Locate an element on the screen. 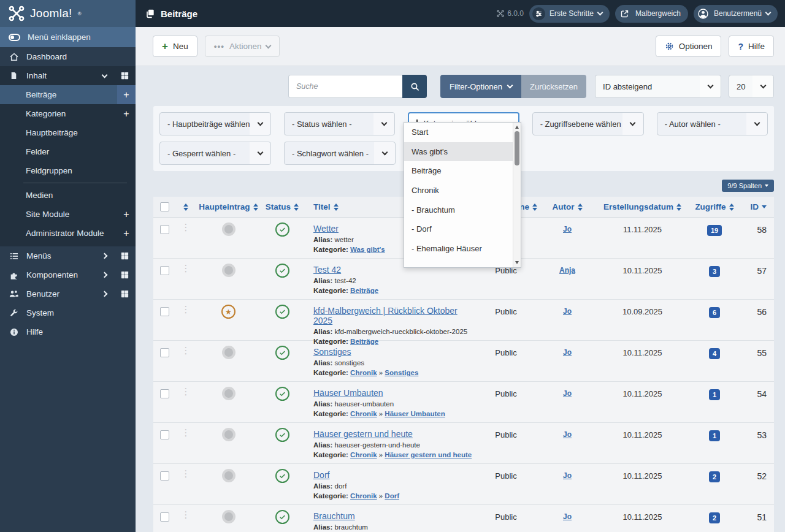 Image resolution: width=785 pixels, height=532 pixels. user-menu: Benutzermenü is located at coordinates (736, 13).